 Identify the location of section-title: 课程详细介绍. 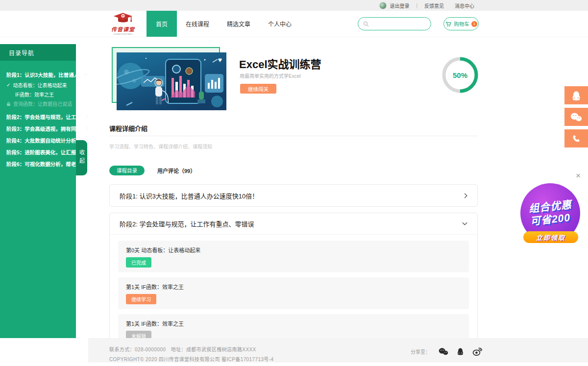
(128, 128).